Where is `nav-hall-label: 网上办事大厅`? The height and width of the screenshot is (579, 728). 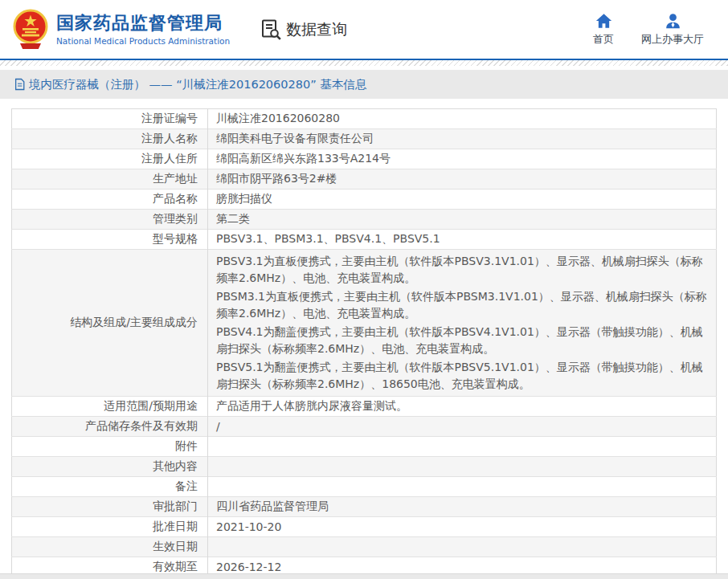
nav-hall-label: 网上办事大厅 is located at coordinates (673, 39).